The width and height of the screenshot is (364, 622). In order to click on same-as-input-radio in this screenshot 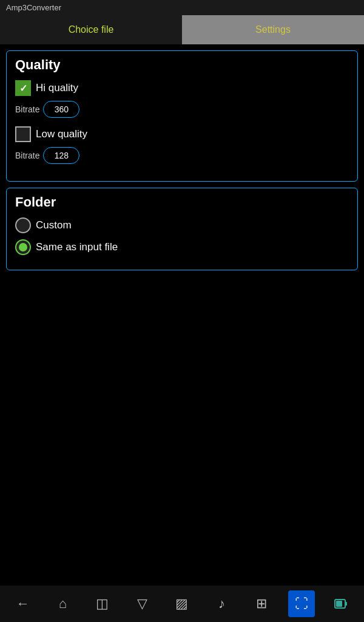, I will do `click(23, 247)`.